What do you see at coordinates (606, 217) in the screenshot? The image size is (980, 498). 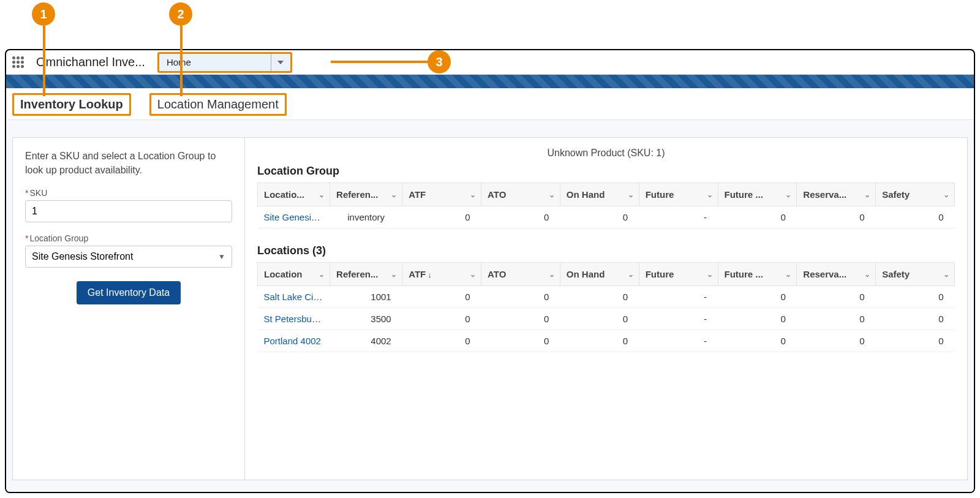 I see `table-row: Site Genesis ...inventory000-000` at bounding box center [606, 217].